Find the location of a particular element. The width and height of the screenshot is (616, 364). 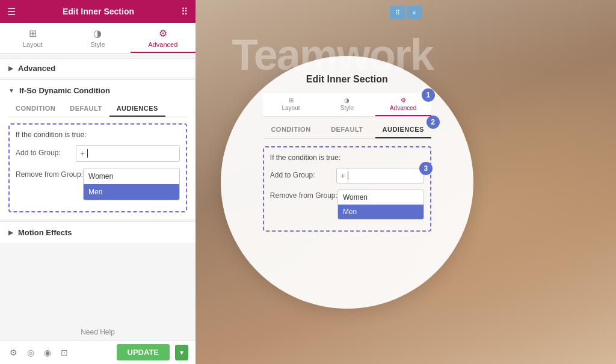

motion-arrow-icon: ▶ is located at coordinates (11, 232).